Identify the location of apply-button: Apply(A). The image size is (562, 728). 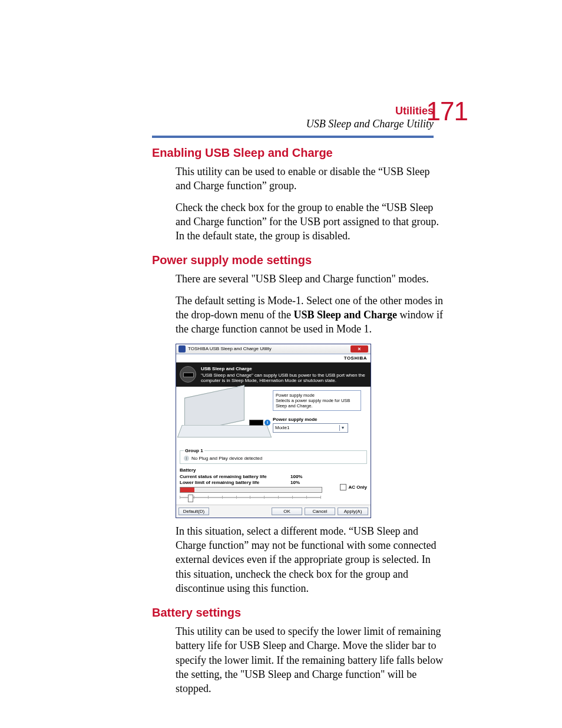
(353, 512).